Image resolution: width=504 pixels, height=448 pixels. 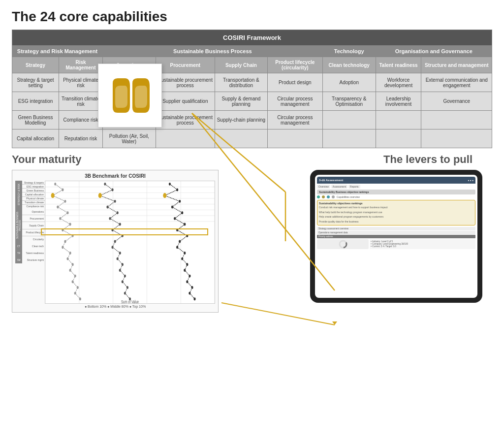 I want to click on group-strategy: Strategy and Risk Management, so click(x=58, y=51).